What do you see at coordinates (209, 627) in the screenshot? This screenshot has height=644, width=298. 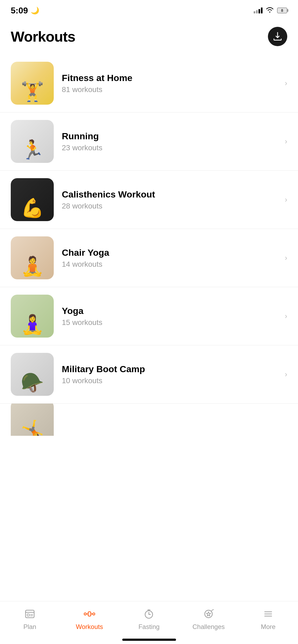 I see `nav-label-challenges: Challenges` at bounding box center [209, 627].